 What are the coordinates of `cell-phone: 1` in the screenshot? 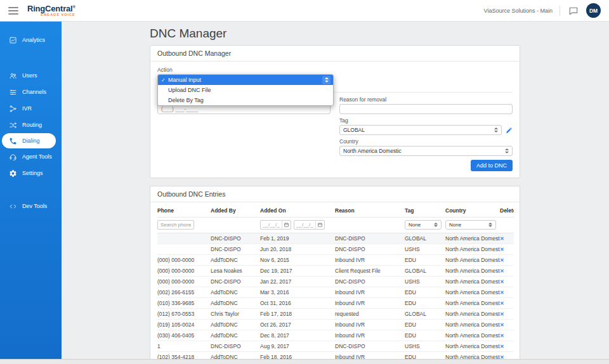 It's located at (184, 346).